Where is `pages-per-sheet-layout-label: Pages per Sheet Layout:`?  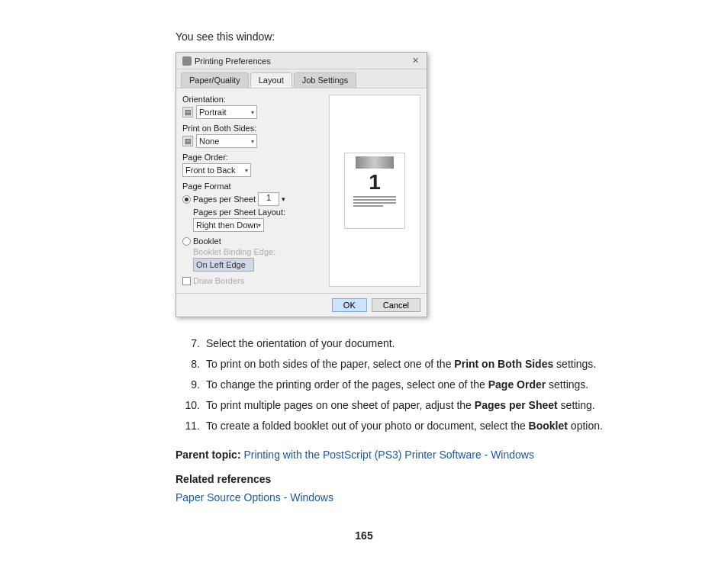 pages-per-sheet-layout-label: Pages per Sheet Layout: is located at coordinates (258, 212).